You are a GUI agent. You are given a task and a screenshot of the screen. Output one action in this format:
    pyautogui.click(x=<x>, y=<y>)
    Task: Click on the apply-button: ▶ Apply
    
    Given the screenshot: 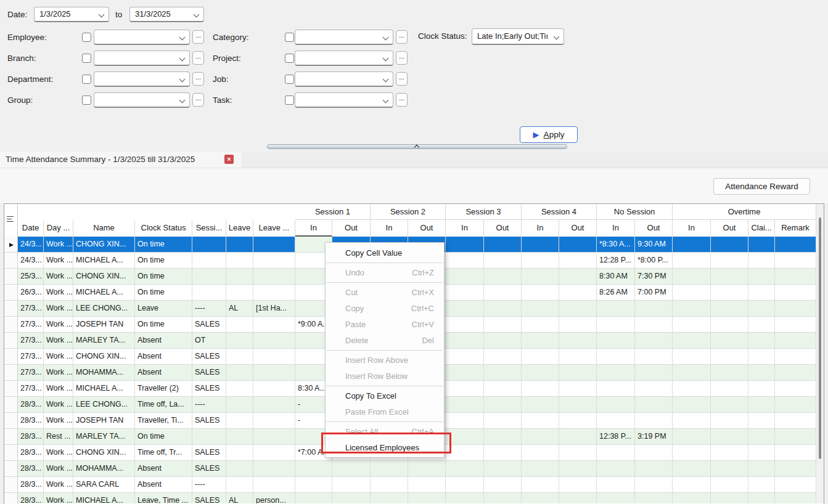 What is the action you would take?
    pyautogui.click(x=549, y=134)
    